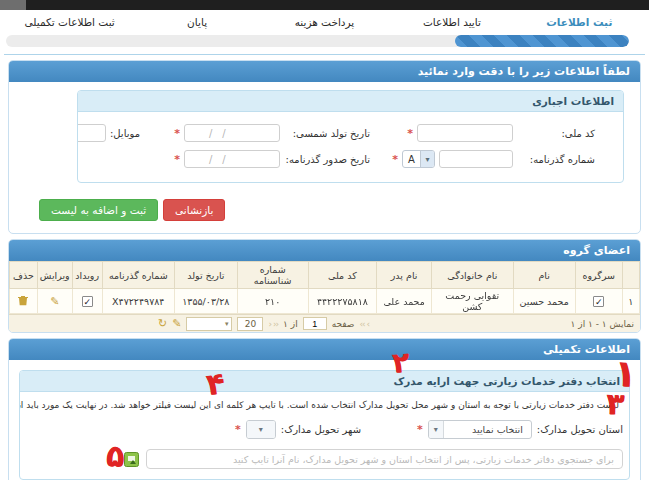 Image resolution: width=649 pixels, height=480 pixels. What do you see at coordinates (138, 276) in the screenshot?
I see `col-passport-no: شماره گذرنامه` at bounding box center [138, 276].